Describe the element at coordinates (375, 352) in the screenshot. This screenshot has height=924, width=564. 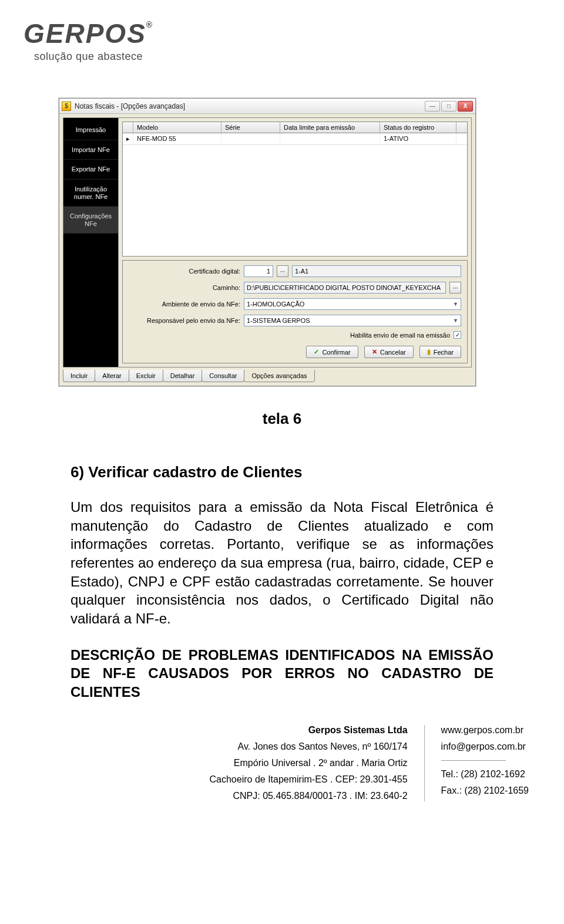
I see `x-icon: ✕` at that location.